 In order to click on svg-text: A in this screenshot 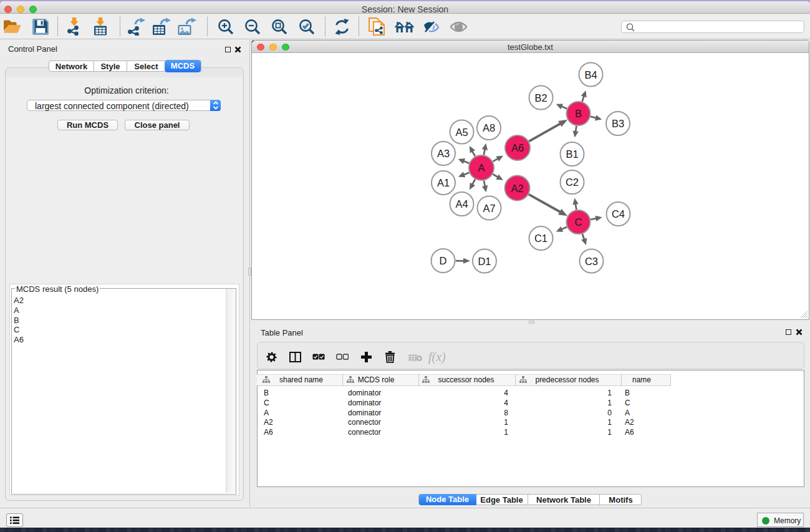, I will do `click(481, 168)`.